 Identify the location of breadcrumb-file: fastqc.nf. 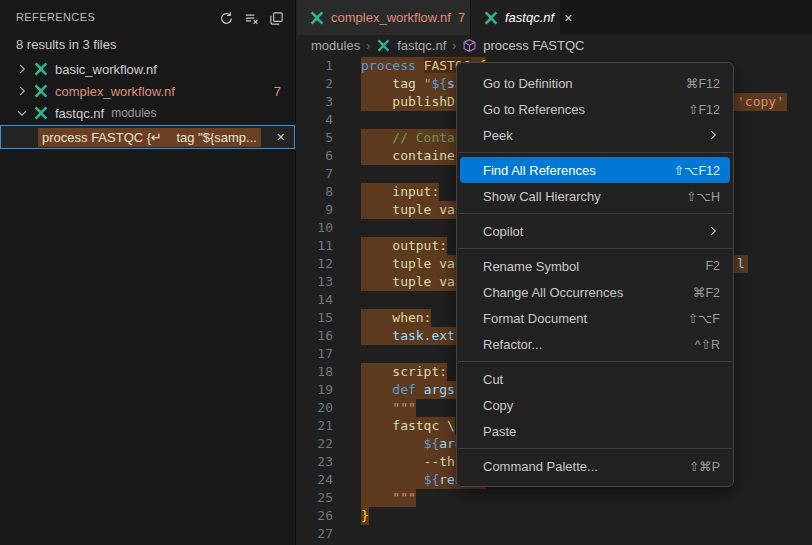
(422, 46).